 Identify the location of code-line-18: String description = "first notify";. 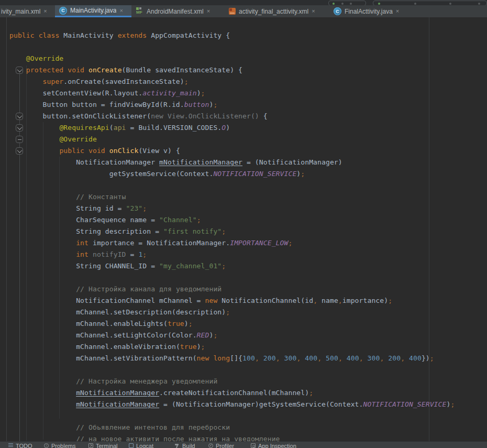
(232, 232).